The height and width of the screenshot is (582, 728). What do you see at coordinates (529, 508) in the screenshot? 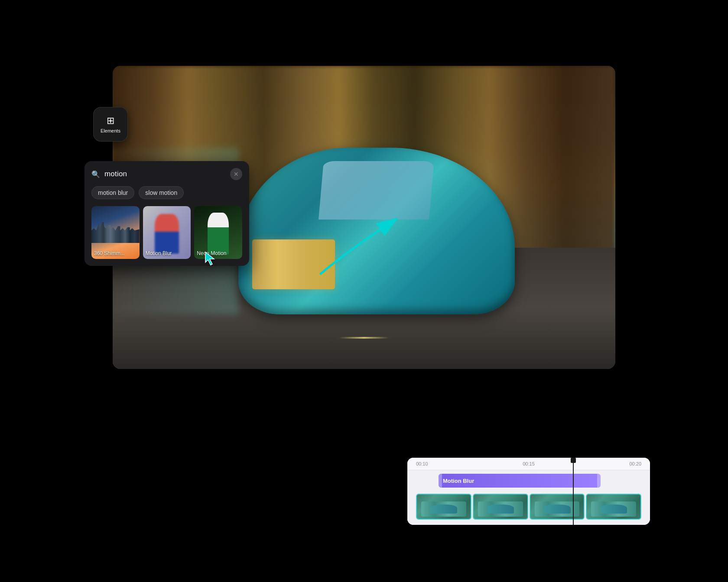
I see `video-track` at bounding box center [529, 508].